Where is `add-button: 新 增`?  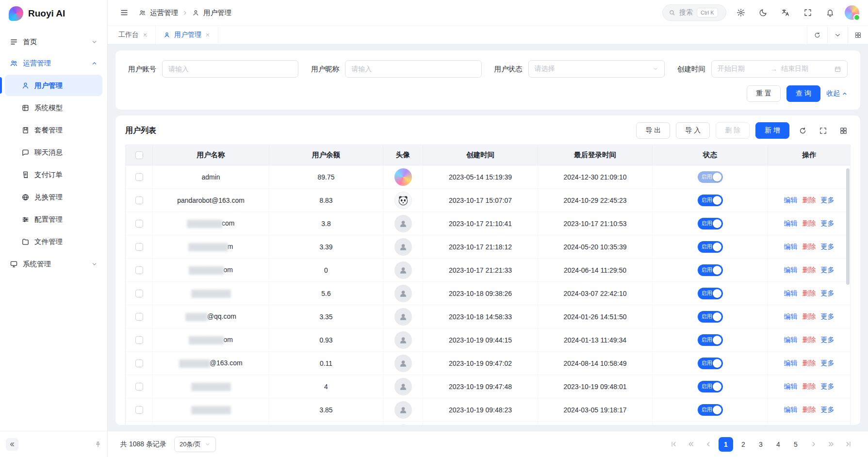
add-button: 新 增 is located at coordinates (772, 131).